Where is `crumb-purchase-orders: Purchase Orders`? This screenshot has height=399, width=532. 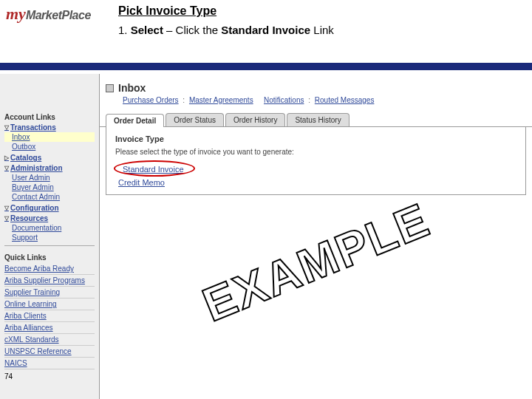
crumb-purchase-orders: Purchase Orders is located at coordinates (151, 100).